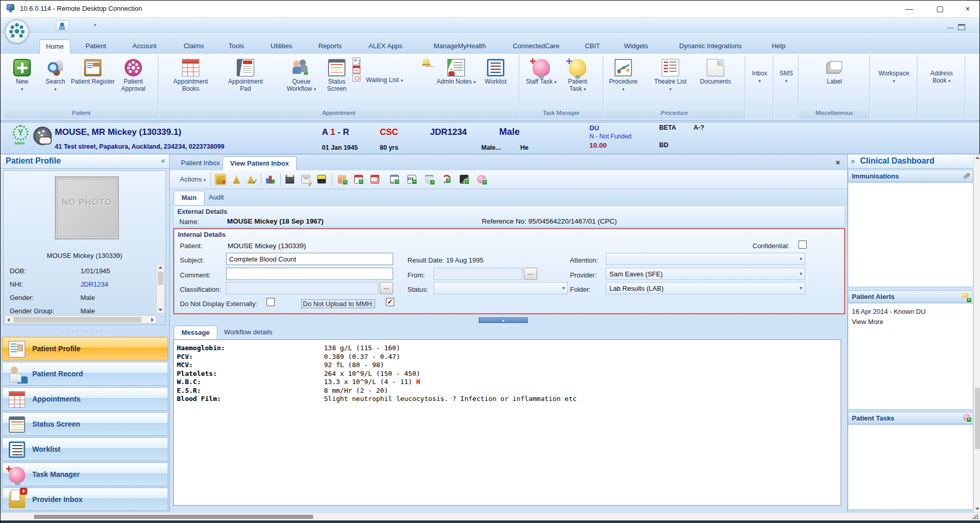 The image size is (980, 523). Describe the element at coordinates (193, 179) in the screenshot. I see `actions-menu-button: Actions ▾` at that location.